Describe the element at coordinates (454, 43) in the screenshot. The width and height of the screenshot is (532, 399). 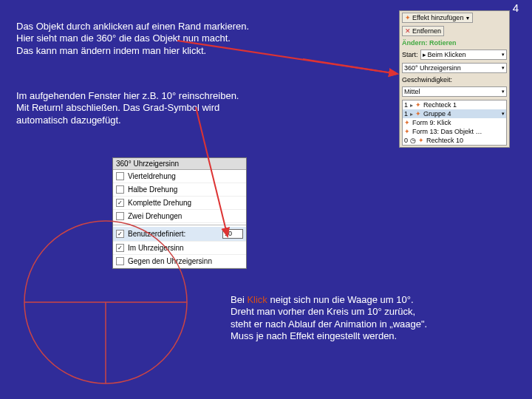
I see `change-rotate-header: Ändern: Rotieren` at that location.